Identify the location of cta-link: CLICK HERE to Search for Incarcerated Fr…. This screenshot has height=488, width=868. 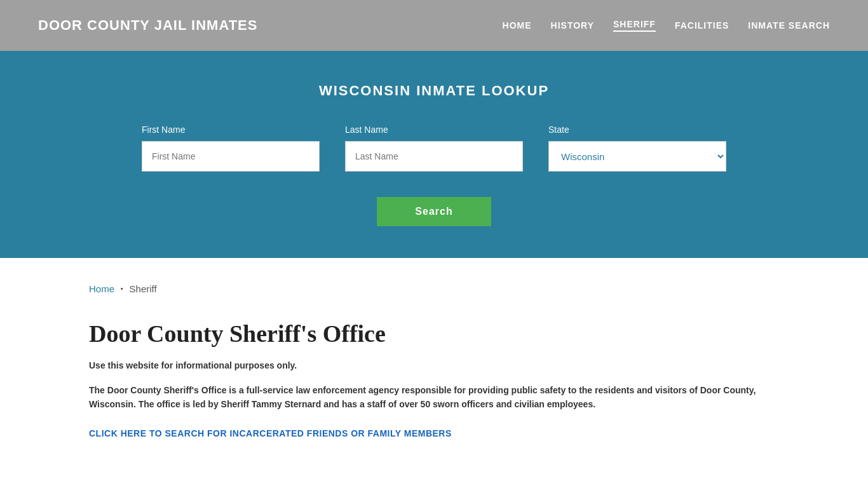
(271, 433).